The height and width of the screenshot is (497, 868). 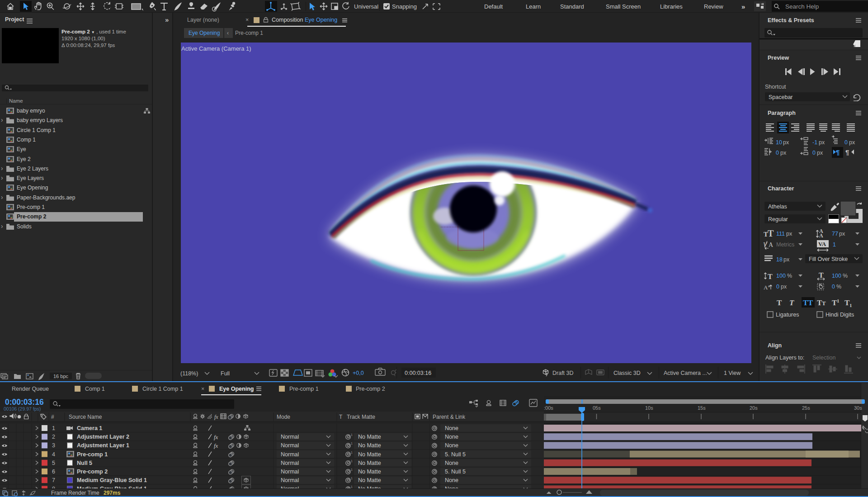 I want to click on svg-text: Null 5, so click(x=85, y=463).